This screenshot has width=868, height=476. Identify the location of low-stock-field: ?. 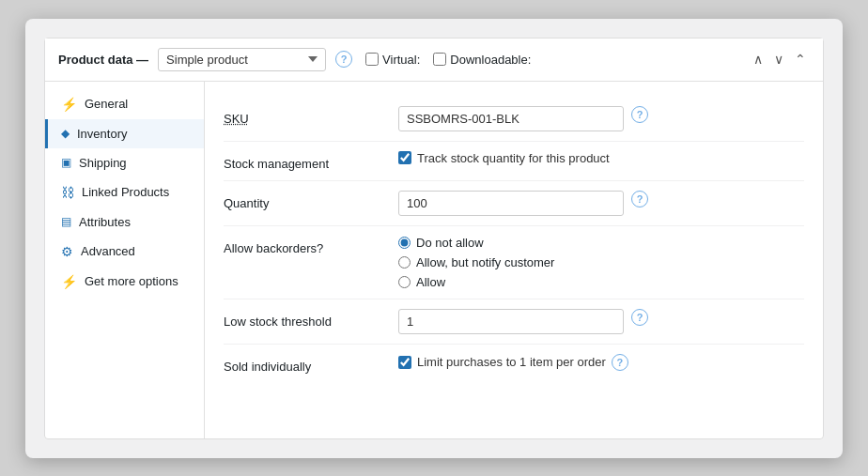
(601, 321).